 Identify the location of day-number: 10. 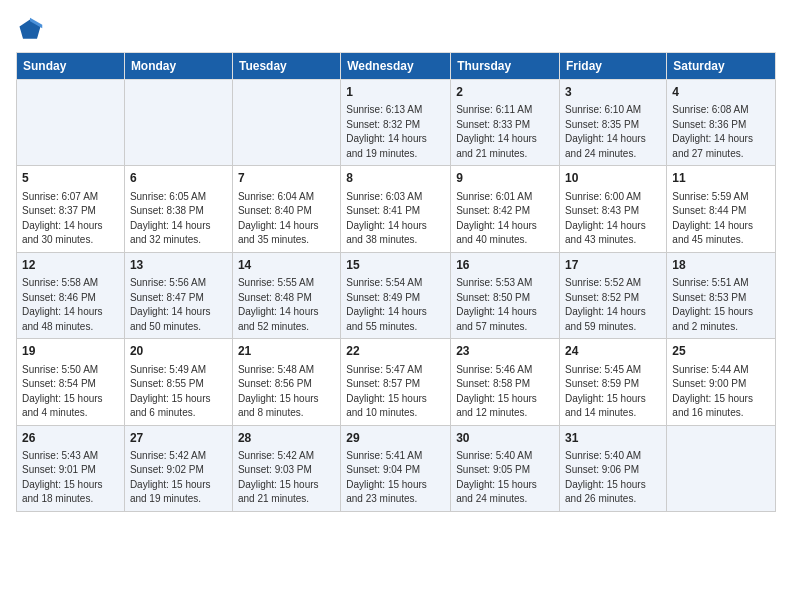
(613, 178).